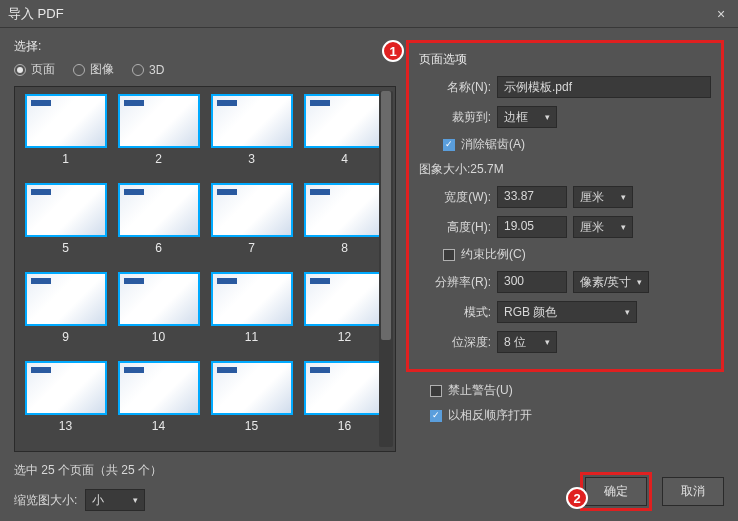 This screenshot has height=521, width=738. What do you see at coordinates (449, 145) in the screenshot?
I see `antialias-checkbox` at bounding box center [449, 145].